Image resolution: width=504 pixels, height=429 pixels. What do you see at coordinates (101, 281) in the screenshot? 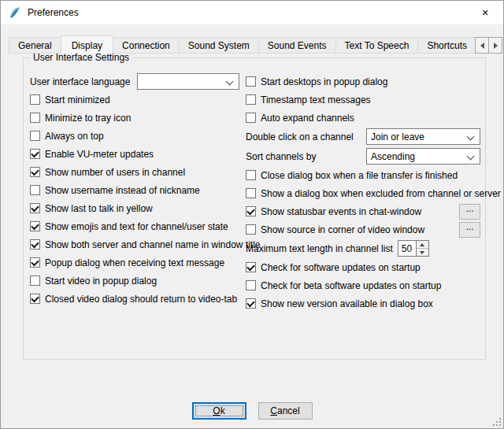
I see `checkbox-label: Start video in popup dialog` at bounding box center [101, 281].